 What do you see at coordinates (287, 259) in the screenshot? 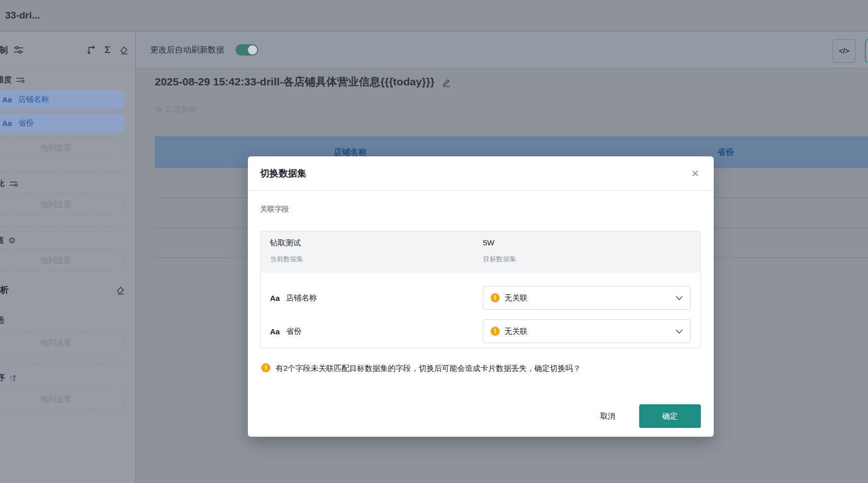
I see `current-dataset-caption: 当前数据集` at bounding box center [287, 259].